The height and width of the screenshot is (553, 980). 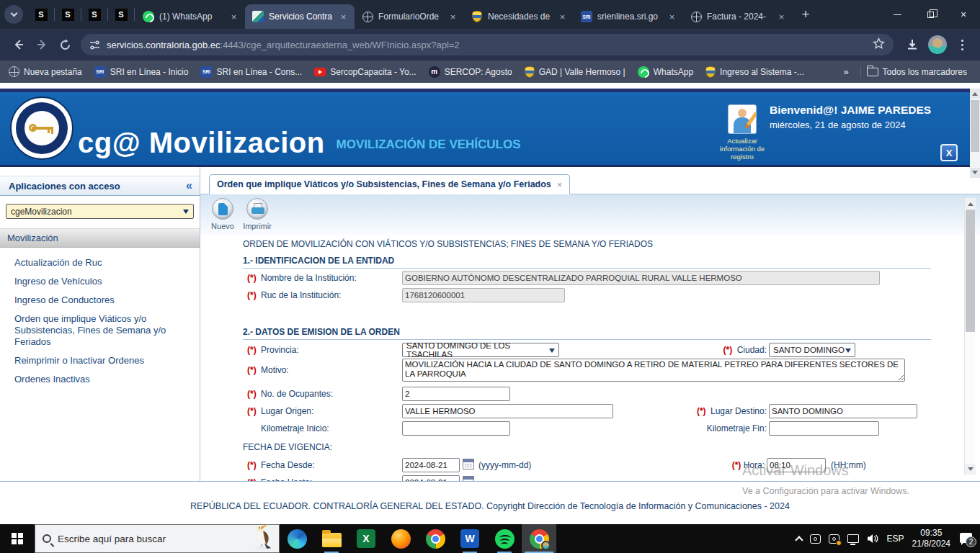 I want to click on hidden-icons-chevron, so click(x=798, y=540).